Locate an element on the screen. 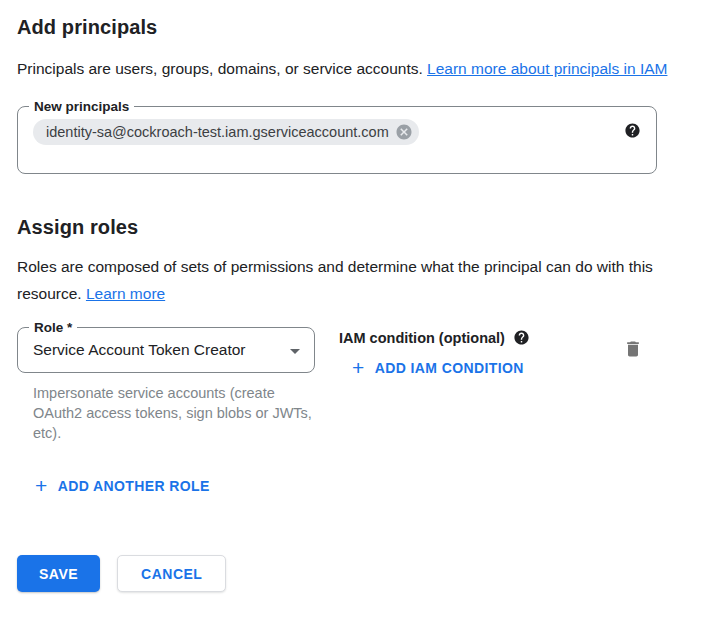 This screenshot has height=629, width=713. principal-chip-value: identity-sa@cockroach-test.iam.gservicea… is located at coordinates (218, 132).